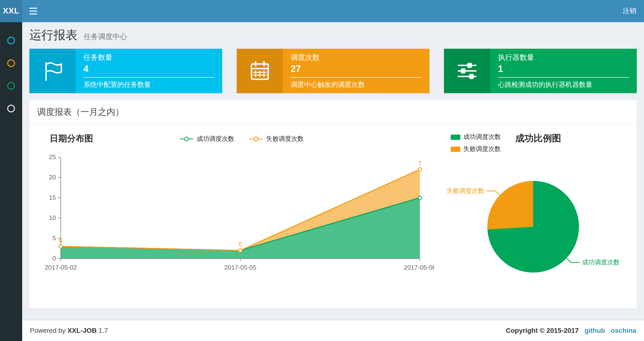 The width and height of the screenshot is (644, 341). What do you see at coordinates (356, 85) in the screenshot?
I see `info-box-description: 调度中心触发的调度次数` at bounding box center [356, 85].